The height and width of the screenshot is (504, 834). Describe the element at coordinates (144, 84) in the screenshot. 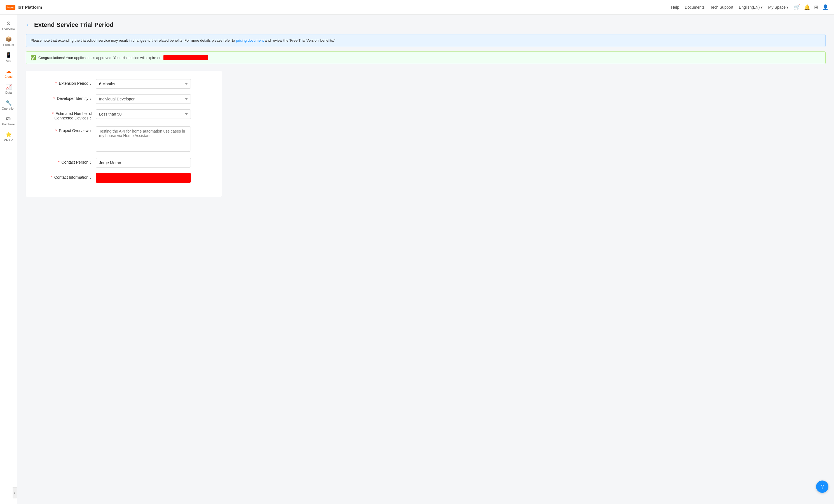

I see `extension-period-select: 6 Months 3 Months 1 Month` at that location.